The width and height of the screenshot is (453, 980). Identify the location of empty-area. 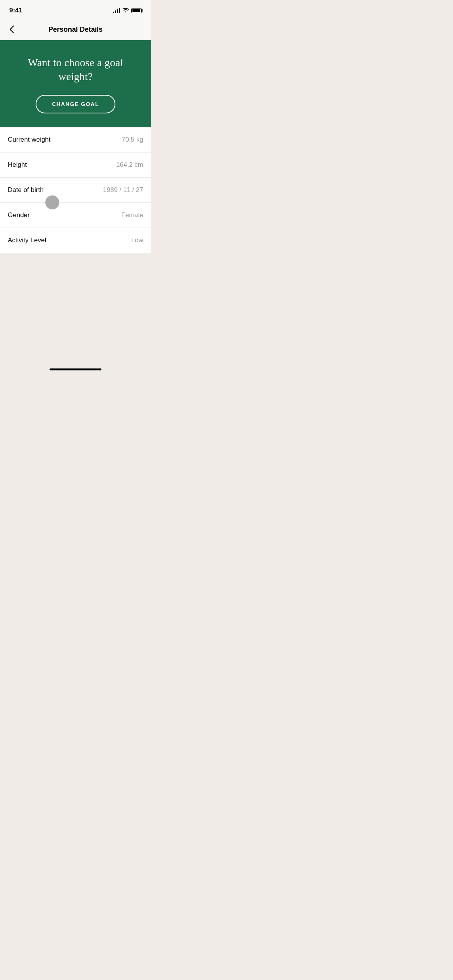
(76, 307).